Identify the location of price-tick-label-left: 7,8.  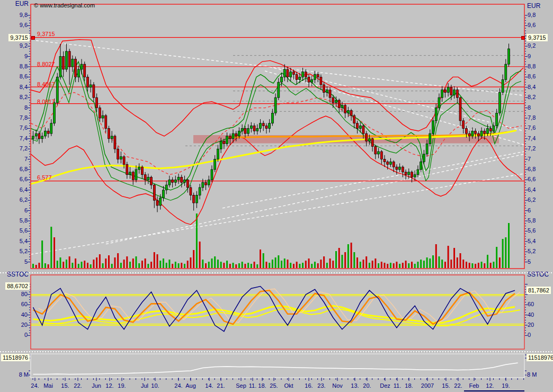
(14, 118).